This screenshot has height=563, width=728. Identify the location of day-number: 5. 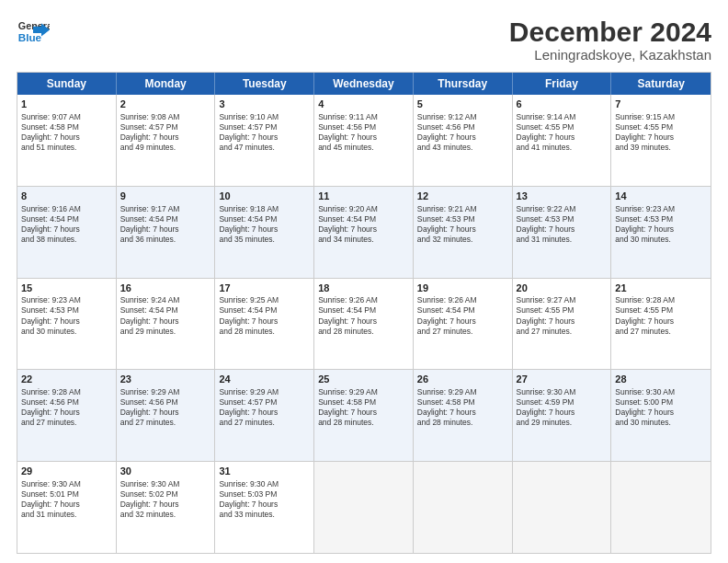
(463, 105).